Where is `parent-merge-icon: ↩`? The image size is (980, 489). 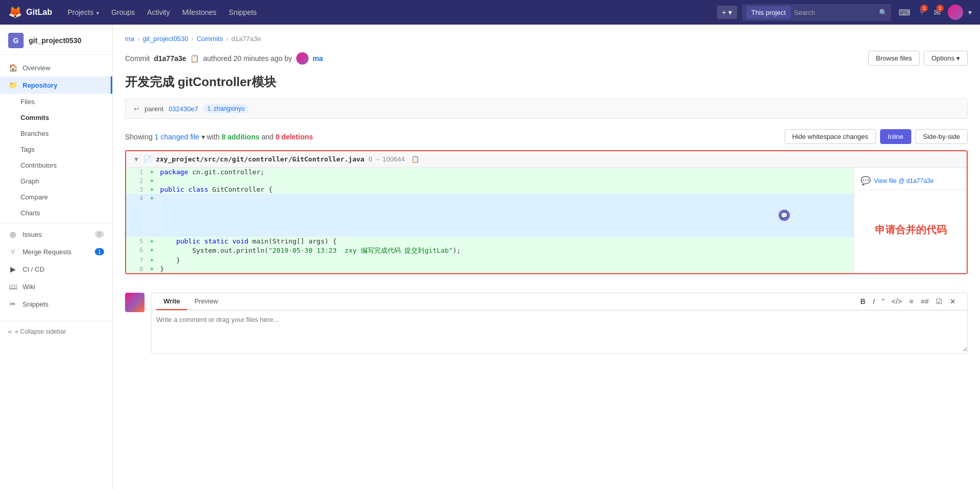 parent-merge-icon: ↩ is located at coordinates (136, 109).